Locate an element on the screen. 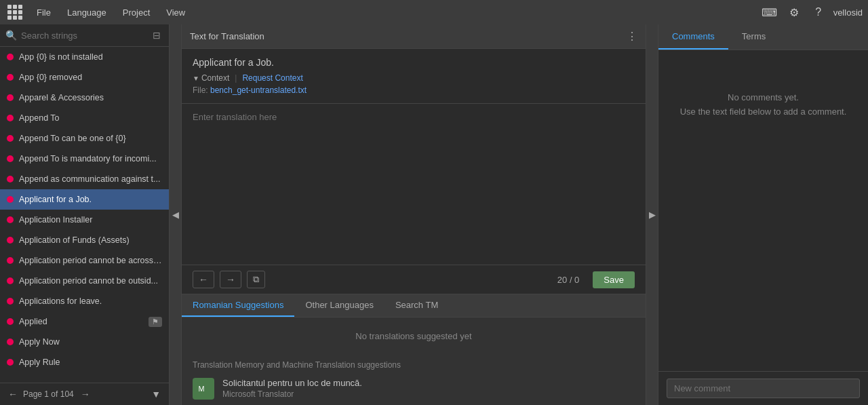 The height and width of the screenshot is (405, 868). copy-source-button: ⧉ is located at coordinates (256, 279).